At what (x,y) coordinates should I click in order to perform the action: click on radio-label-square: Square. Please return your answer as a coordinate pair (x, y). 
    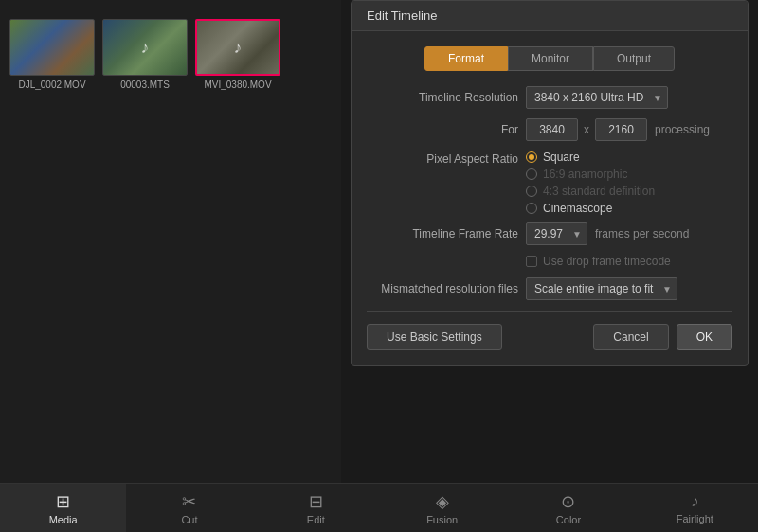
    Looking at the image, I should click on (561, 157).